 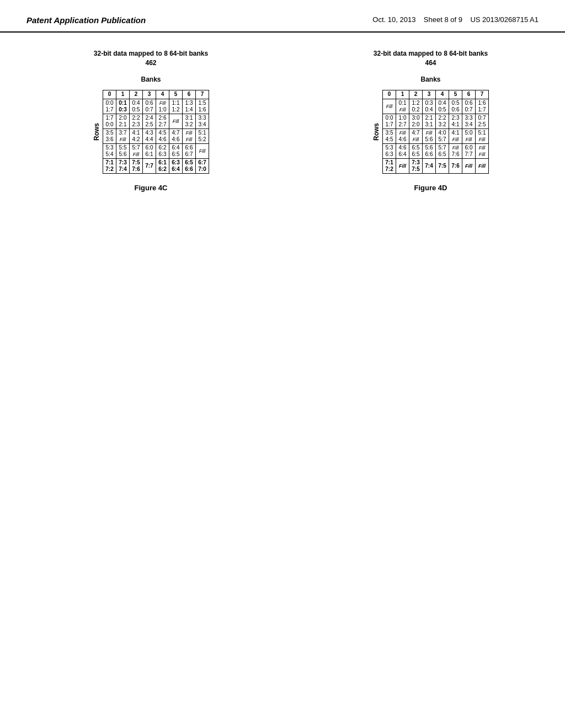 What do you see at coordinates (390, 136) in the screenshot?
I see `cell-d-r2c0: 3:54:5` at bounding box center [390, 136].